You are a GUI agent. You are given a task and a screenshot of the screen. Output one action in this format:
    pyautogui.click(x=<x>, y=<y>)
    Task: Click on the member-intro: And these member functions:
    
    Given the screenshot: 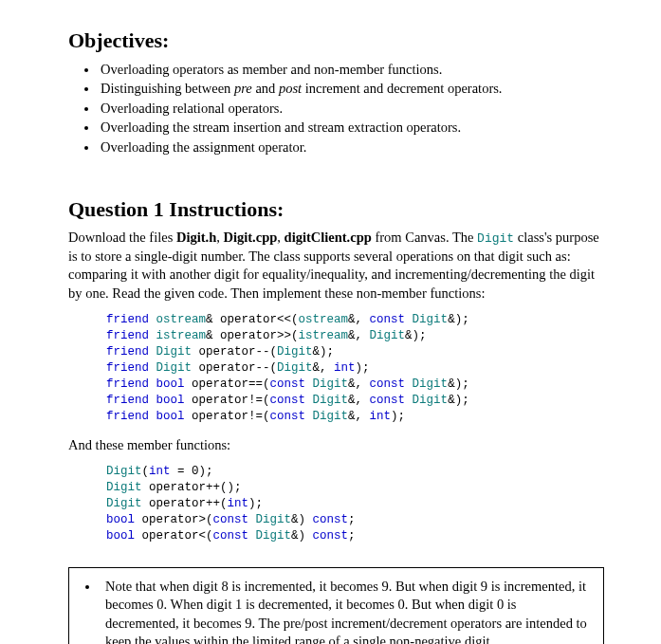 What is the action you would take?
    pyautogui.click(x=336, y=446)
    